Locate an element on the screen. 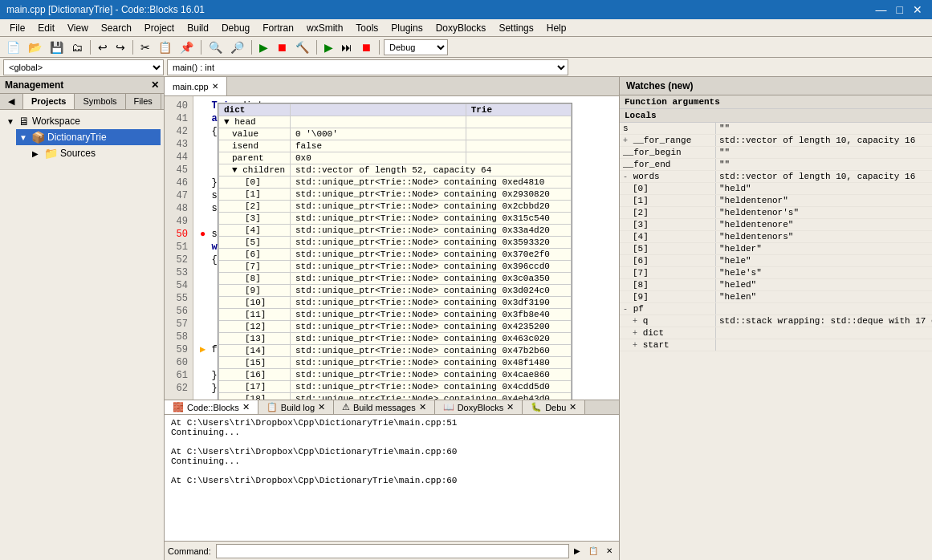 This screenshot has height=560, width=932. menu-debug: Debug is located at coordinates (236, 28).